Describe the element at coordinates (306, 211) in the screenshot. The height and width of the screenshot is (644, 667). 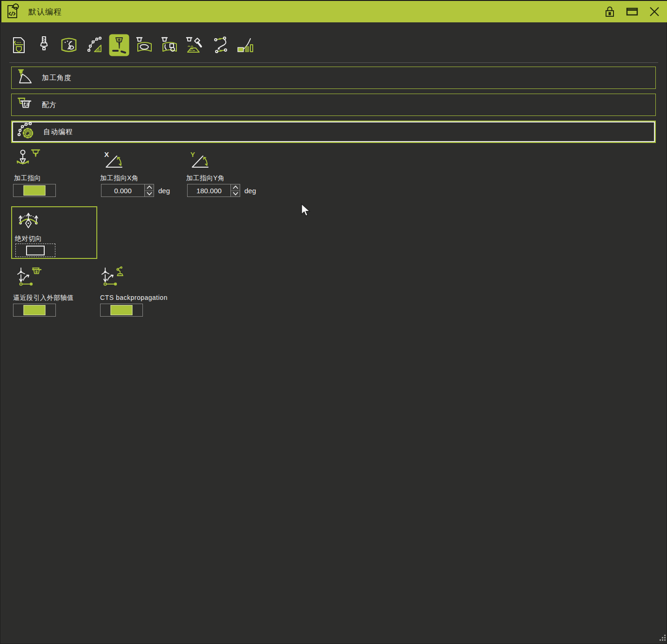
I see `mouse-cursor` at that location.